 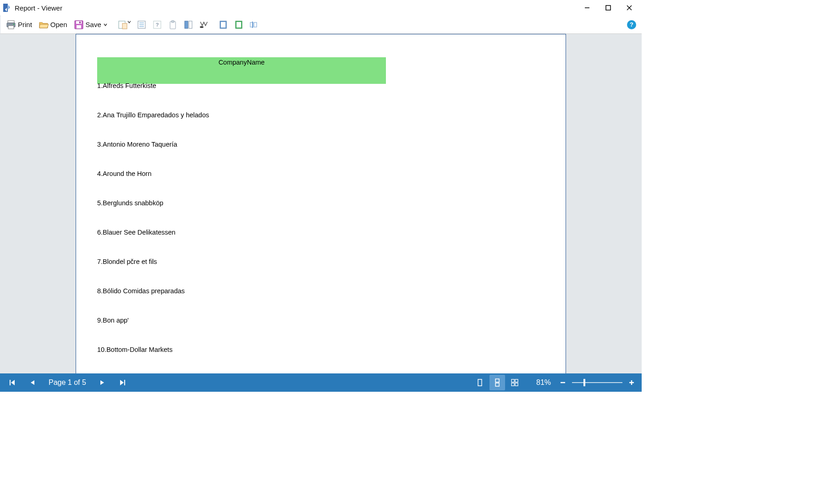 I want to click on maximize-button, so click(x=608, y=8).